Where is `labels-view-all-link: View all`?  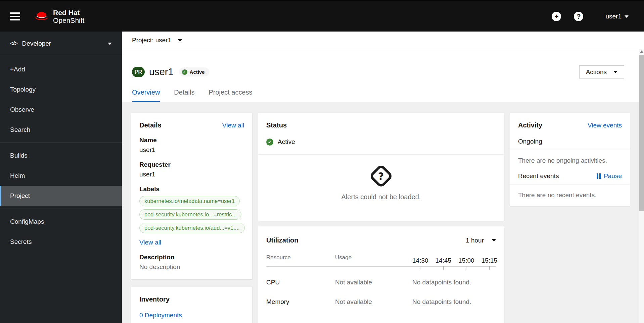
labels-view-all-link: View all is located at coordinates (150, 243).